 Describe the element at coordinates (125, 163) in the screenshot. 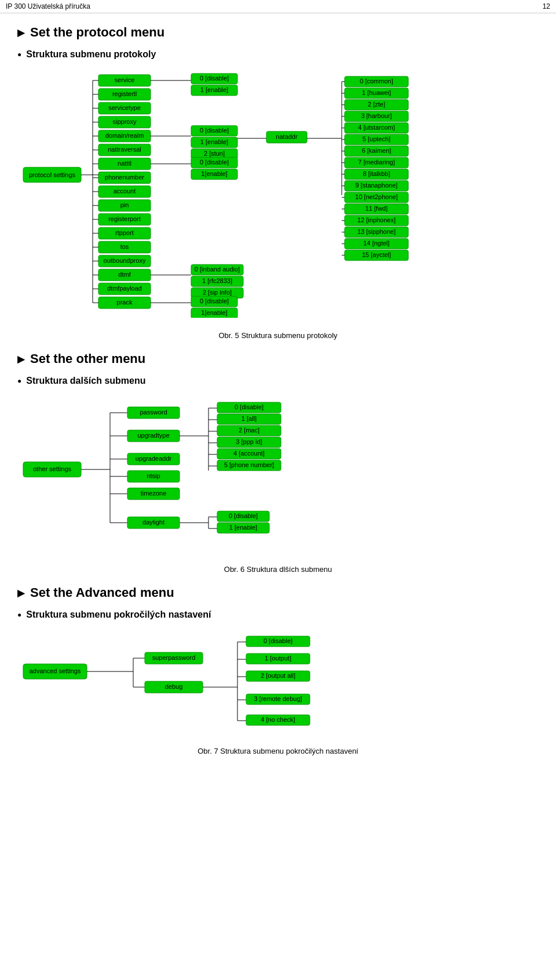

I see `svg-text: natttl` at that location.